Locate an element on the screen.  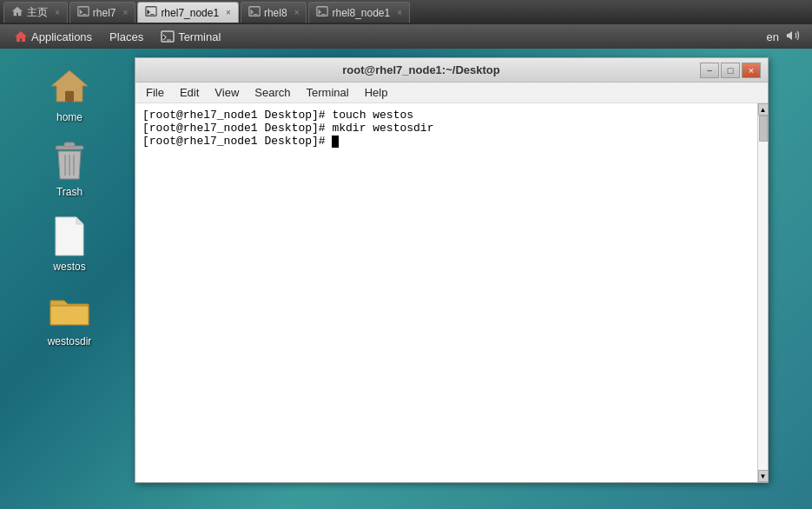
maximize-button: □ is located at coordinates (730, 70).